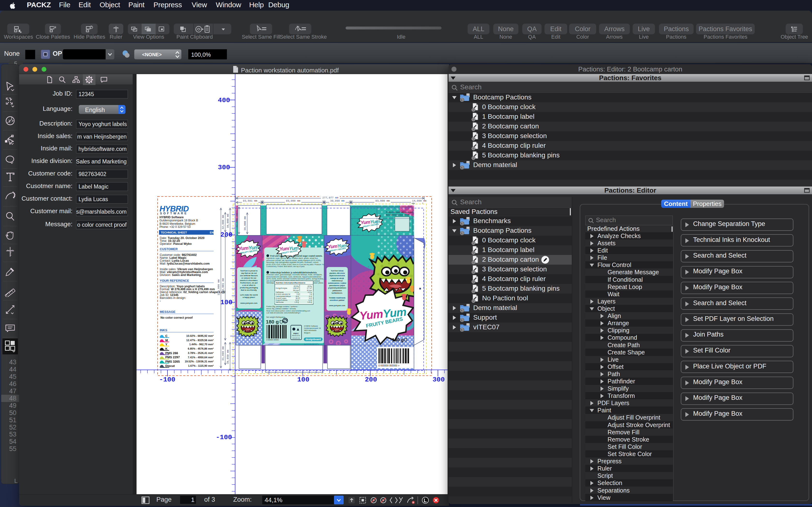  Describe the element at coordinates (223, 286) in the screenshot. I see `svg-text: 160,001 mm` at that location.